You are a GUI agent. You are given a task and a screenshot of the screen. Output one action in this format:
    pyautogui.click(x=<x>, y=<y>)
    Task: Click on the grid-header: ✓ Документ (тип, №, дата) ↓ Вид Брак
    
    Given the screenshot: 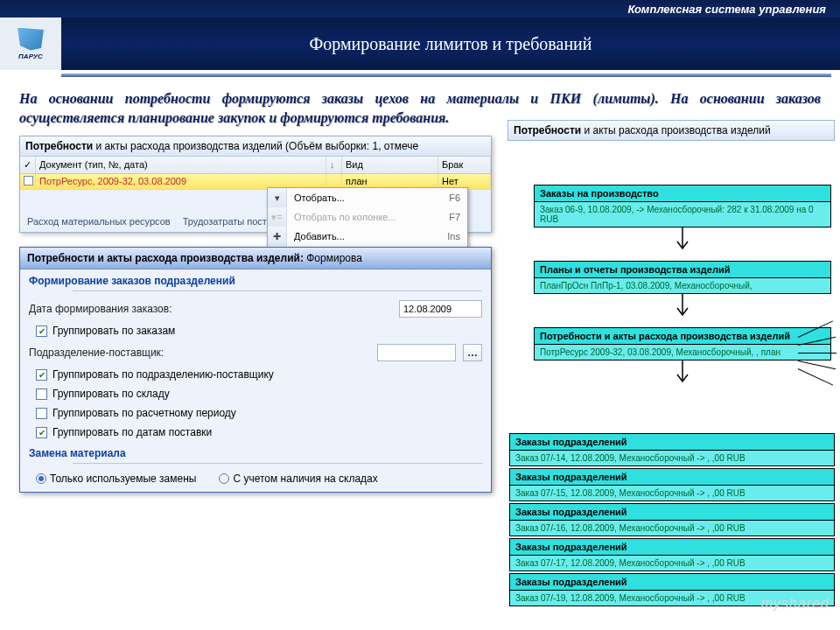 What is the action you would take?
    pyautogui.click(x=256, y=165)
    